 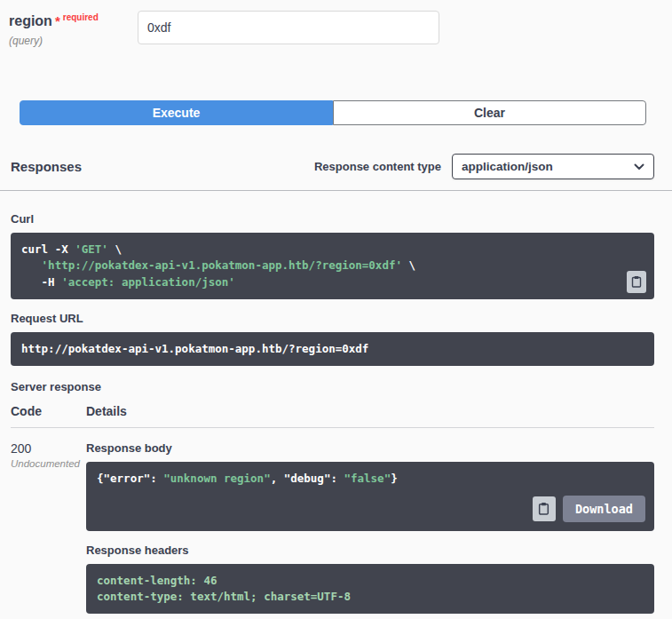 I want to click on json-text: {"error":, so click(x=130, y=478).